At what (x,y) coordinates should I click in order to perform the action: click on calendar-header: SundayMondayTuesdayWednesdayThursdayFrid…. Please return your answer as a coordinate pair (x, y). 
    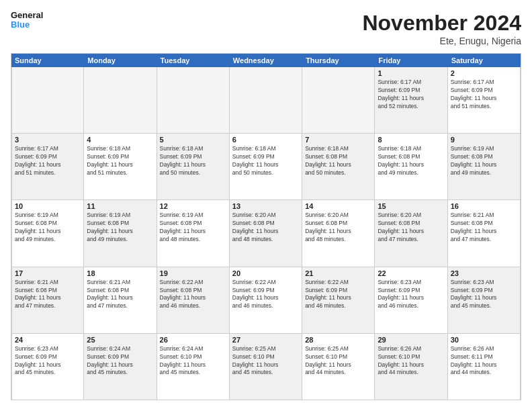
    Looking at the image, I should click on (266, 60).